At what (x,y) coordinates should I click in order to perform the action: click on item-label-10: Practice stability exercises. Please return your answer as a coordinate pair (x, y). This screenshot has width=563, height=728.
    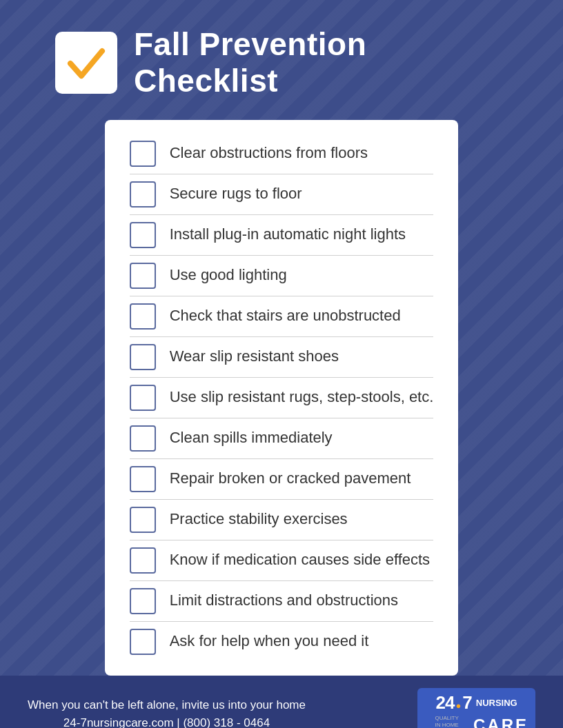
    Looking at the image, I should click on (259, 520).